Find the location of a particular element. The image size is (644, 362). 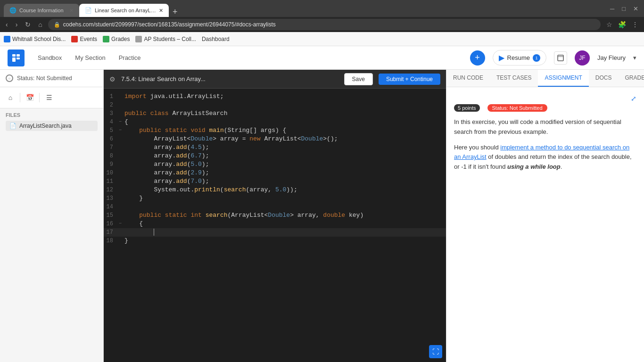

code-line-9: 9 array.add(5.0); is located at coordinates (275, 165).